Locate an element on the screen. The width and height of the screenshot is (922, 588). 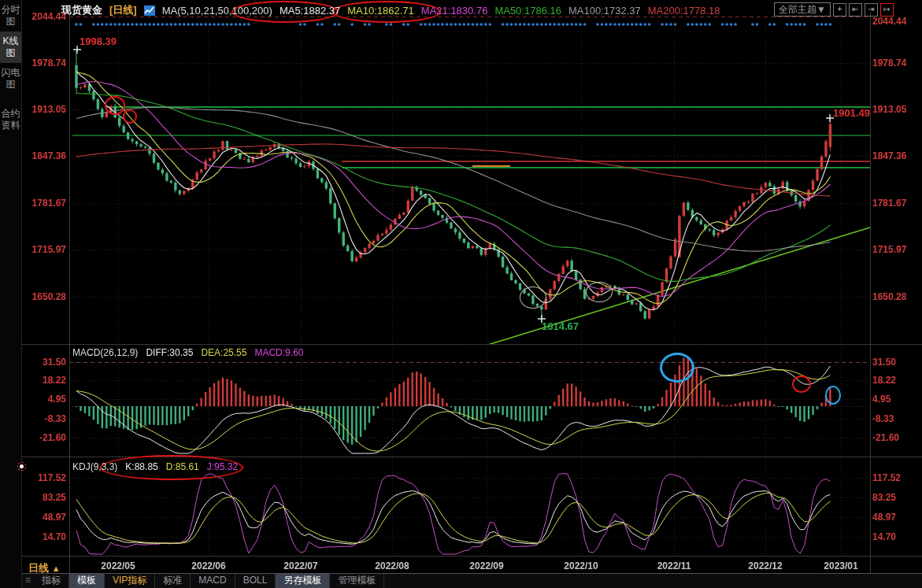
all-themes-button: 全部主题▼ is located at coordinates (802, 9).